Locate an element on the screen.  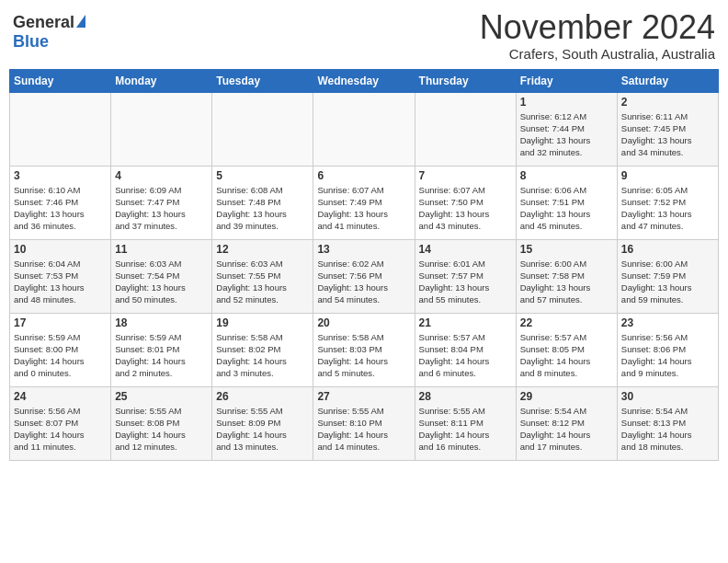
day-number: 17 is located at coordinates (61, 323).